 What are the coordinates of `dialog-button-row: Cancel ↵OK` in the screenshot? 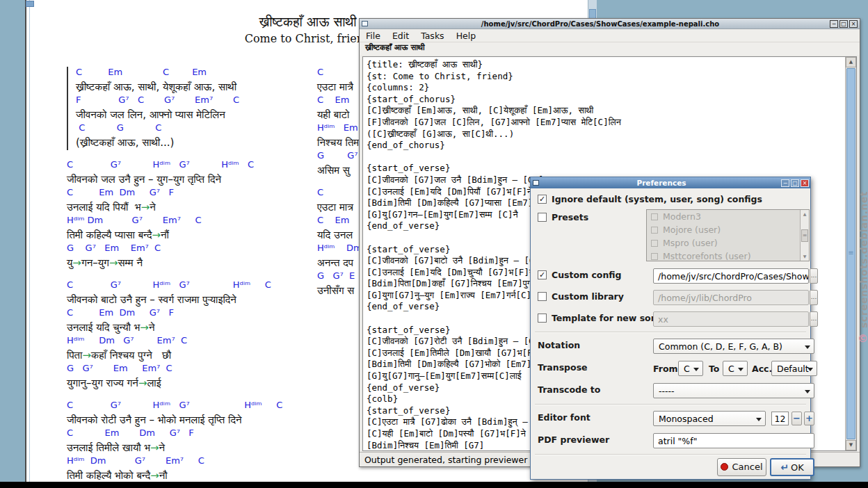 It's located at (670, 468).